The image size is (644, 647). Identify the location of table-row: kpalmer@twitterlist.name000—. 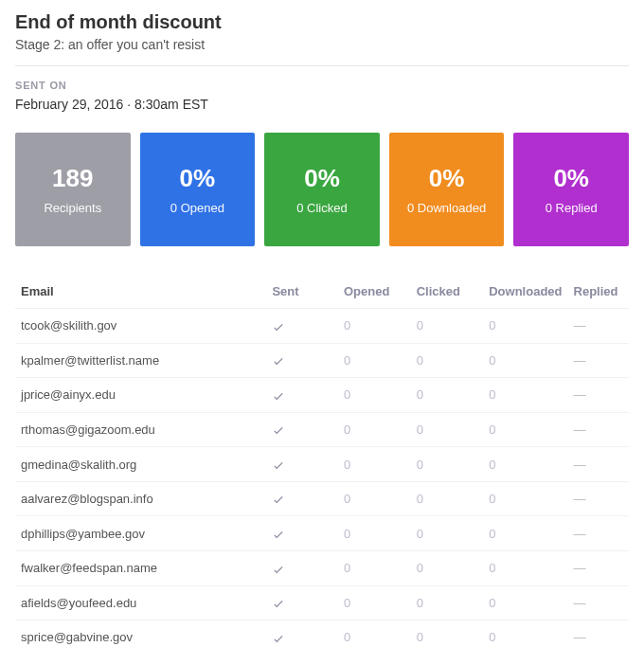
(322, 360).